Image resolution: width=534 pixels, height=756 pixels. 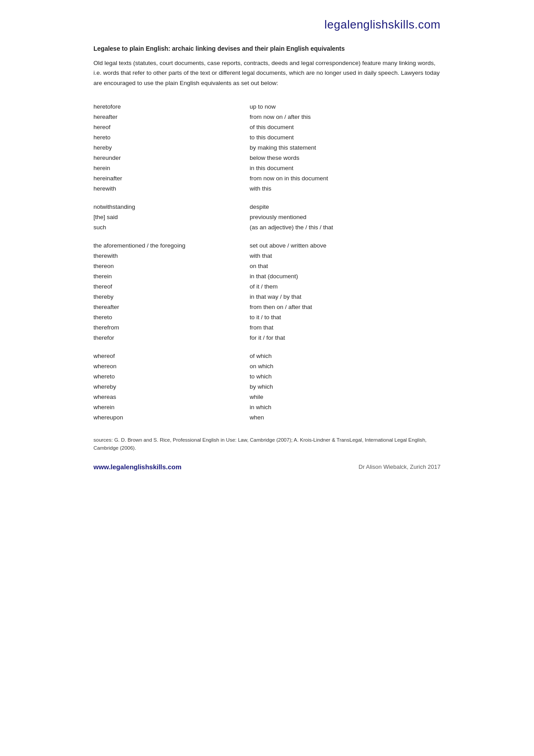 I want to click on table-row: heretoforeup to now, so click(x=267, y=107).